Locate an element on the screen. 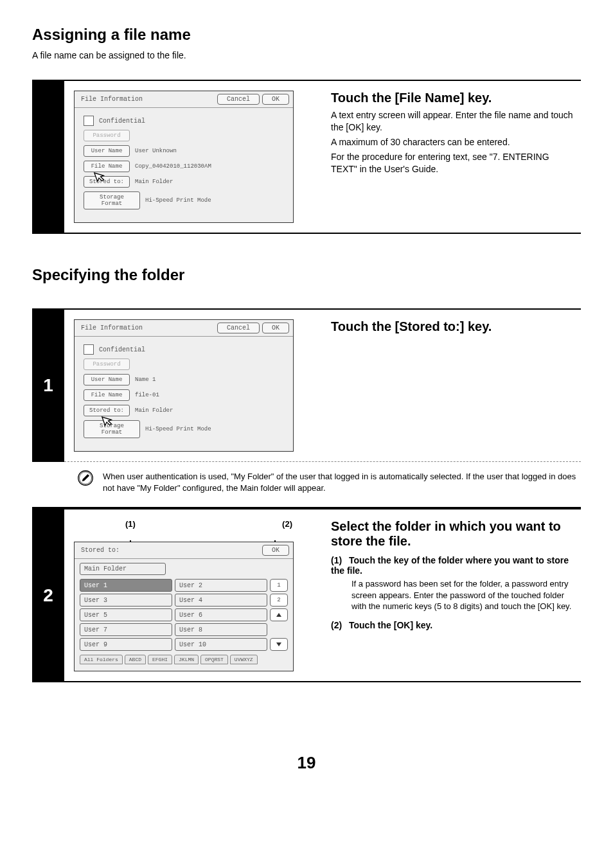  note-row: When user authentication is used, "My Fo… is located at coordinates (306, 485).